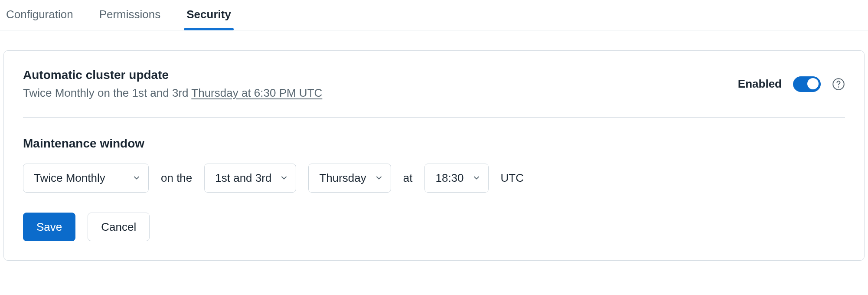 The image size is (868, 295). What do you see at coordinates (119, 227) in the screenshot?
I see `cancel-button: Cancel` at bounding box center [119, 227].